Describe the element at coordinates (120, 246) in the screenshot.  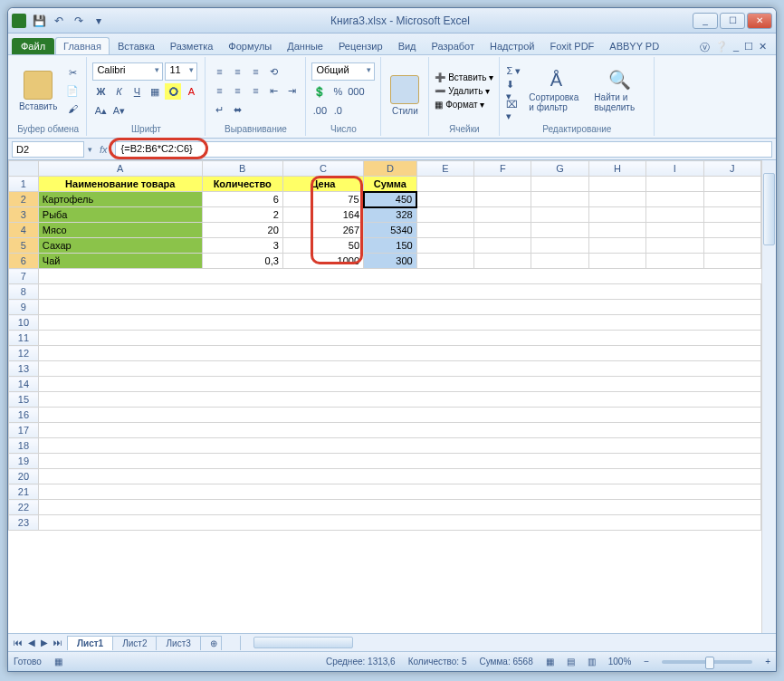
I see `cell: Сахар` at that location.